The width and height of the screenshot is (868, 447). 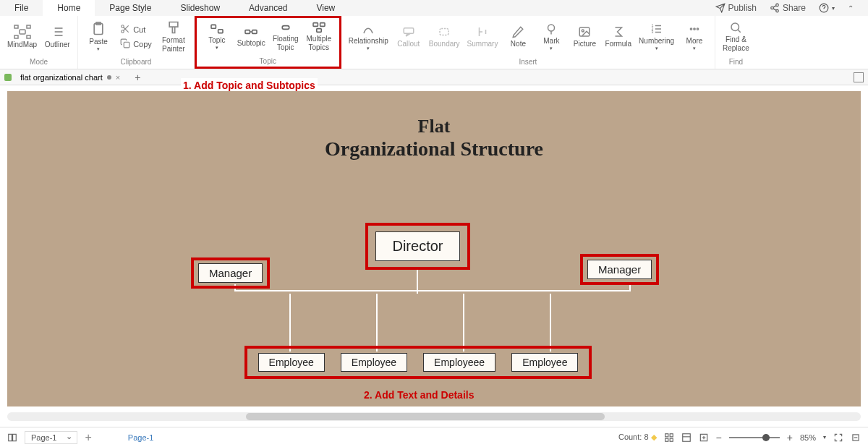 What do you see at coordinates (584, 37) in the screenshot?
I see `picture-button: Picture` at bounding box center [584, 37].